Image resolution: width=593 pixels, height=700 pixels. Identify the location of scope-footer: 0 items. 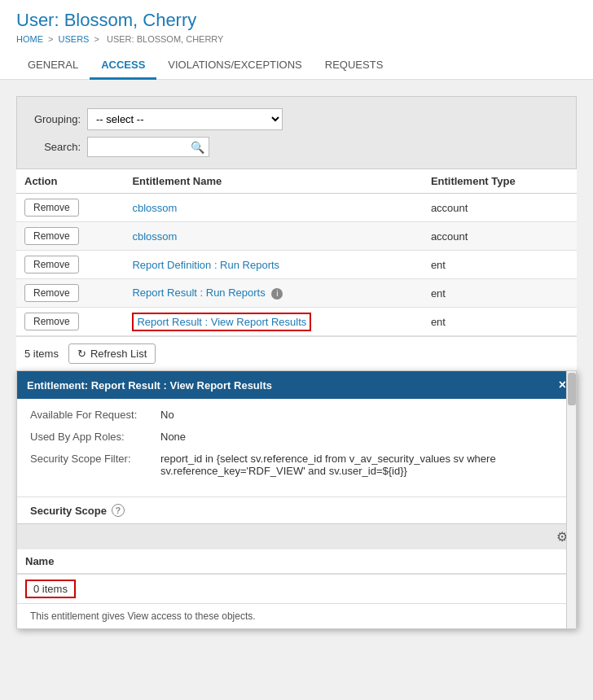
(296, 588).